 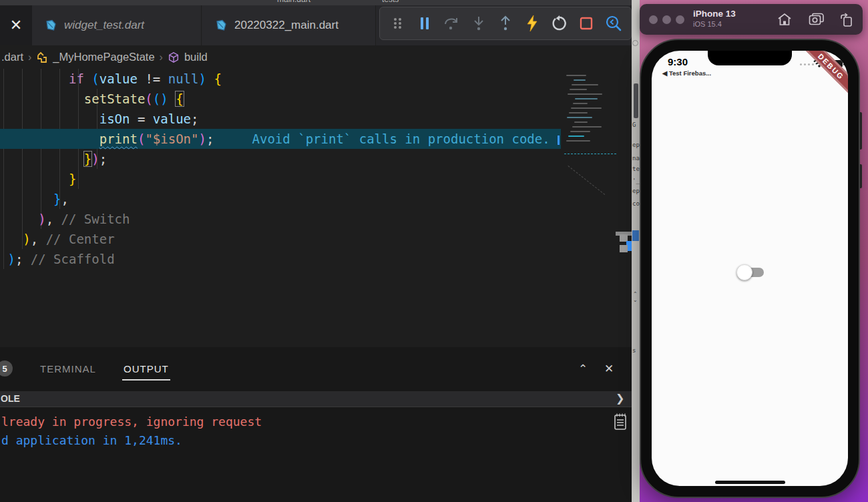 I want to click on breadcrumb-method: build, so click(x=196, y=57).